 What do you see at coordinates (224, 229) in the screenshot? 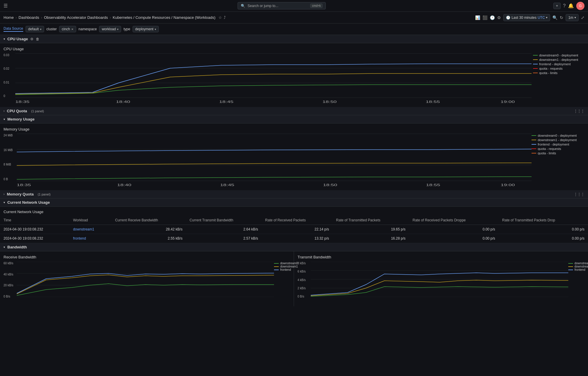
I see `cell-trans-bw: 2.64 kB/s` at bounding box center [224, 229].